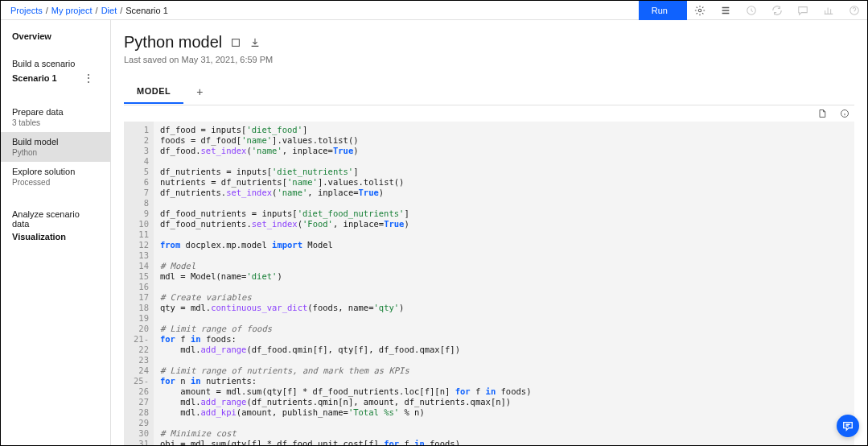 Image resolution: width=868 pixels, height=446 pixels. Describe the element at coordinates (848, 426) in the screenshot. I see `help-fab` at that location.